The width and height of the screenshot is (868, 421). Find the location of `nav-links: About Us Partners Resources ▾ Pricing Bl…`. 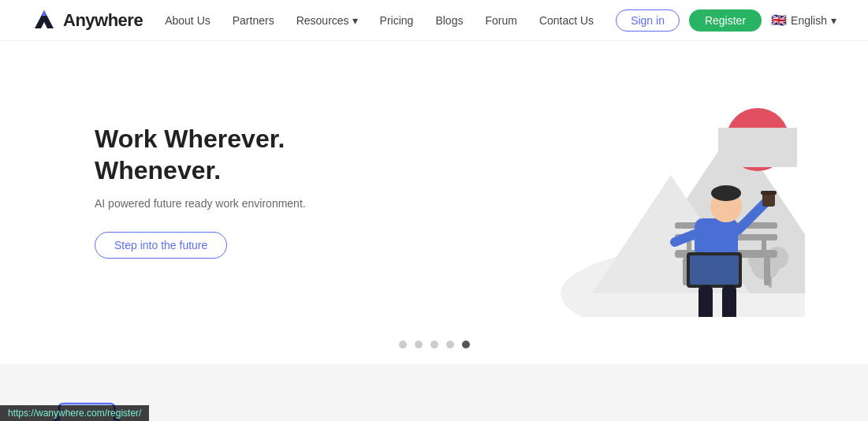

nav-links: About Us Partners Resources ▾ Pricing Bl… is located at coordinates (379, 20).